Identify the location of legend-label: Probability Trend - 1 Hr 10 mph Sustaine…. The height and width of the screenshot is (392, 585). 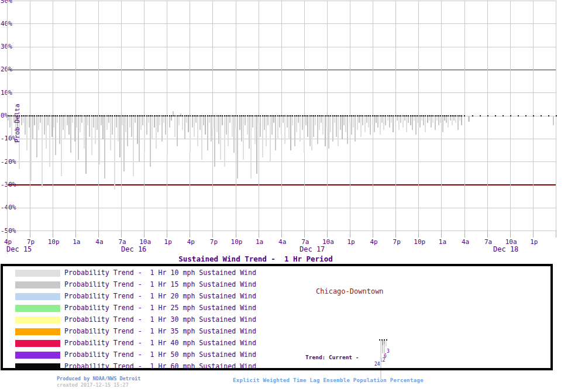
(160, 273).